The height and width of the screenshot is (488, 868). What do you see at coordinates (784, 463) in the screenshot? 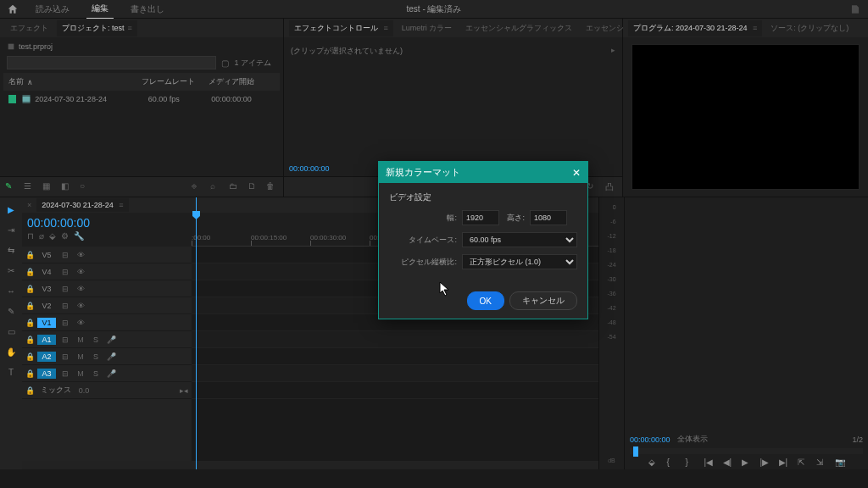
I see `next-frame-icon: ▶|` at bounding box center [784, 463].